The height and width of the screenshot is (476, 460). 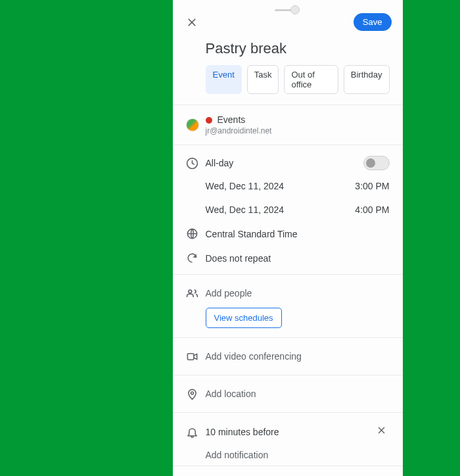 I want to click on view-schedules-button: View schedules, so click(x=244, y=318).